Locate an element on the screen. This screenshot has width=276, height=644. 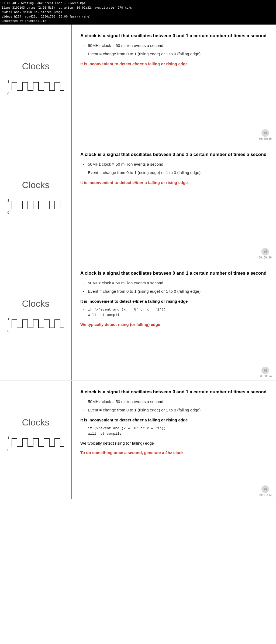
file-info-line1: File: 40 - Writing Concurrent Code - Clo… is located at coordinates (138, 3).